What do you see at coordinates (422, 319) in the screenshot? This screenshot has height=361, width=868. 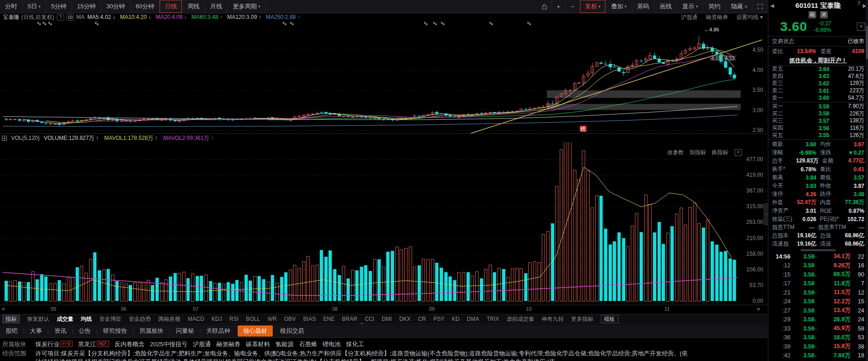 I see `indicator-tab: CR` at bounding box center [422, 319].